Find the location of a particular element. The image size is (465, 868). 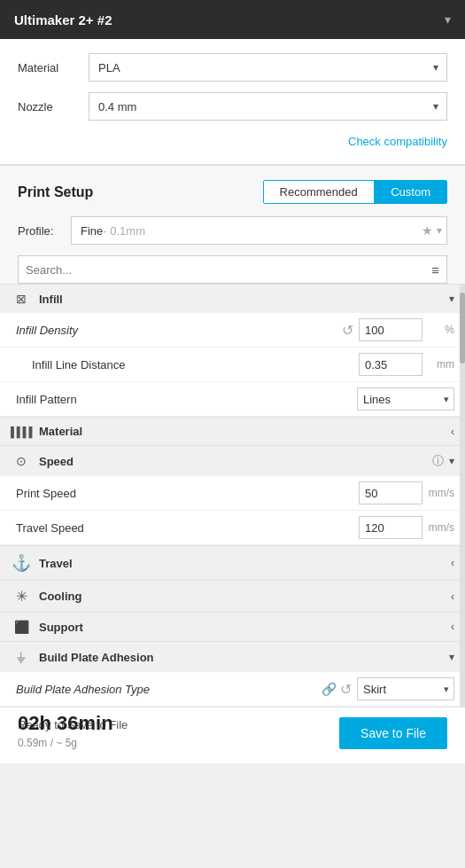

build-plate-type-select-wrapper: Skirt Brim Raft is located at coordinates (406, 689).